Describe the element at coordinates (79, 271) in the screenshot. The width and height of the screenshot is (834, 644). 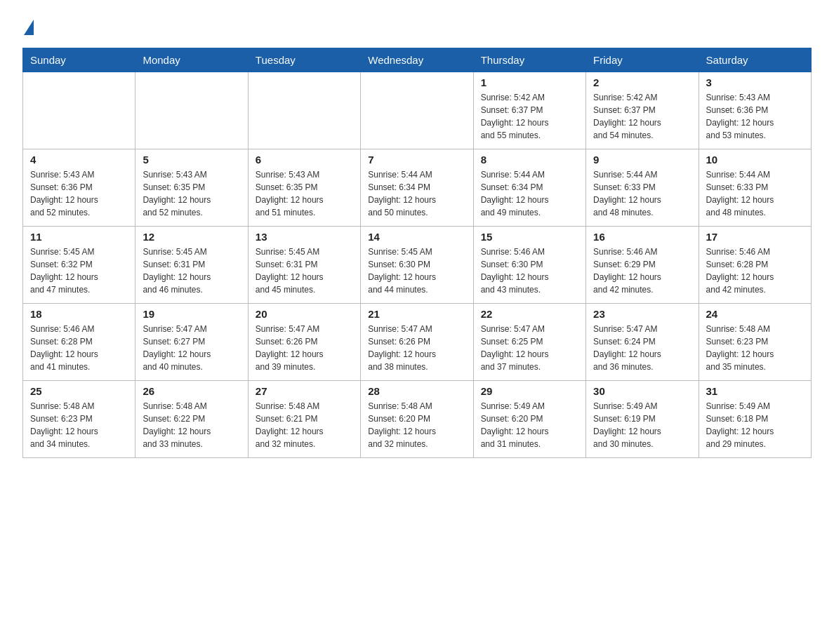
I see `day-info: Sunrise: 5:45 AM Sunset: 6:32 PM Dayligh…` at that location.